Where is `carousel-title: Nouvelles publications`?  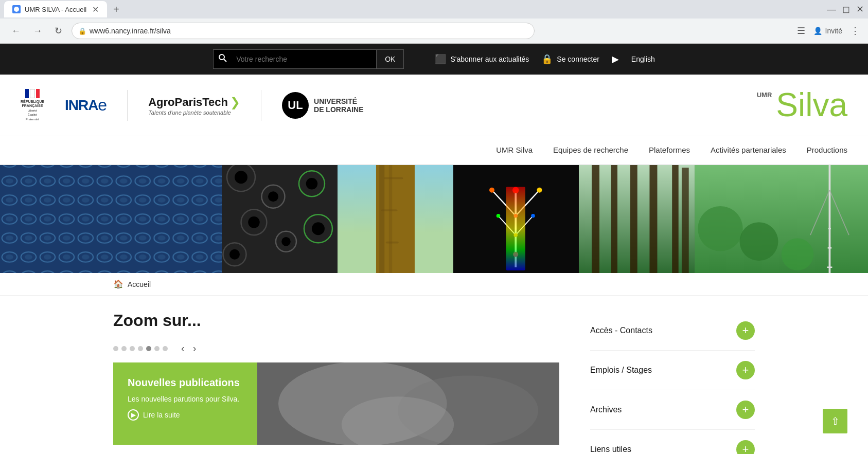
carousel-title: Nouvelles publications is located at coordinates (185, 383).